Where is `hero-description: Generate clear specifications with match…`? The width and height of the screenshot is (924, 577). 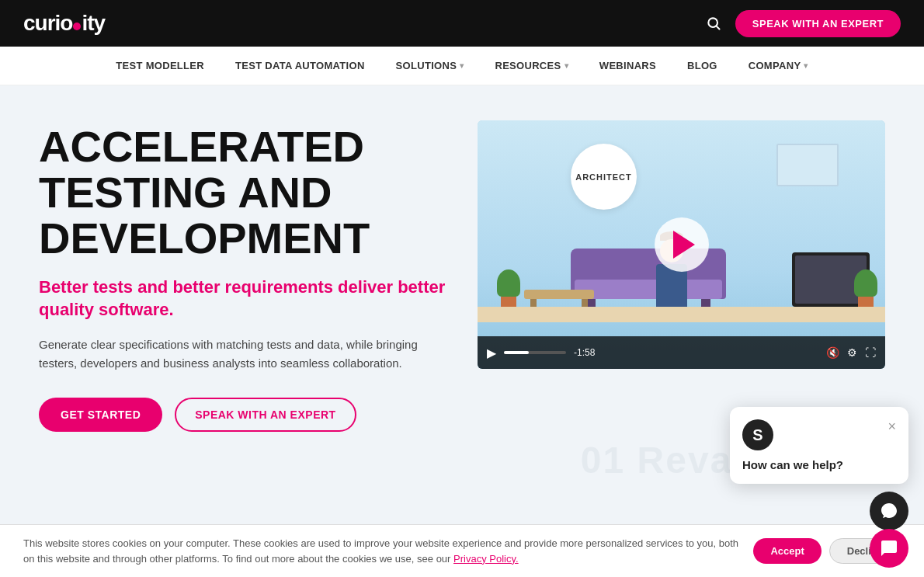
hero-description: Generate clear specifications with match… is located at coordinates (242, 354).